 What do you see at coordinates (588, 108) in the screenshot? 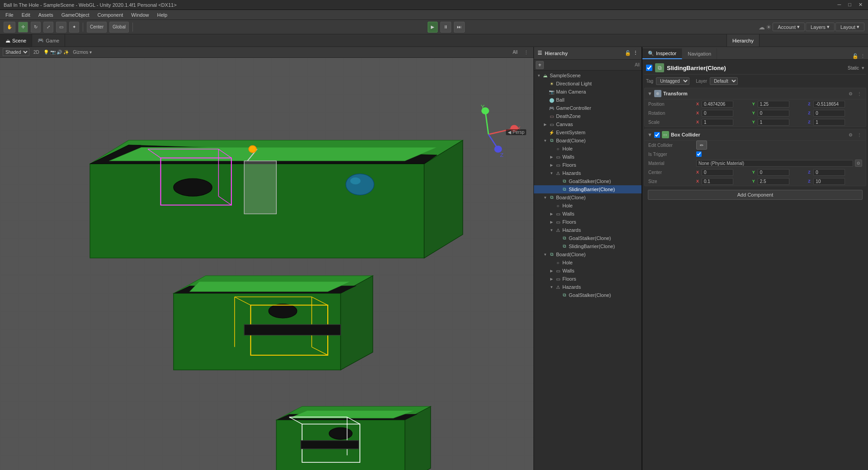
I see `hier-gamecontroller: 🎮 GameController` at bounding box center [588, 108].